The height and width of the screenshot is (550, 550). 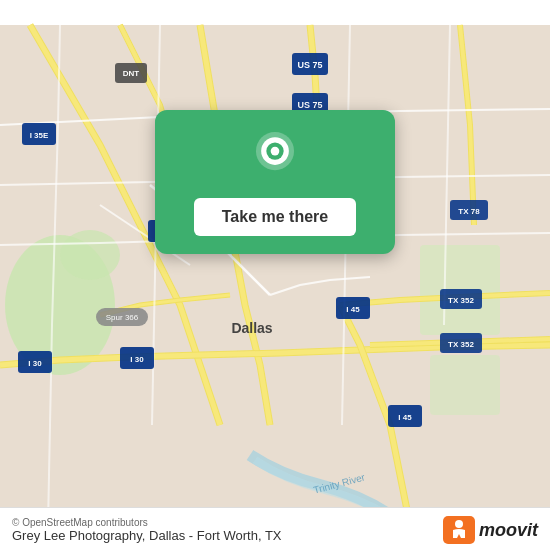 What do you see at coordinates (490, 530) in the screenshot?
I see `moovit-logo: moovit` at bounding box center [490, 530].